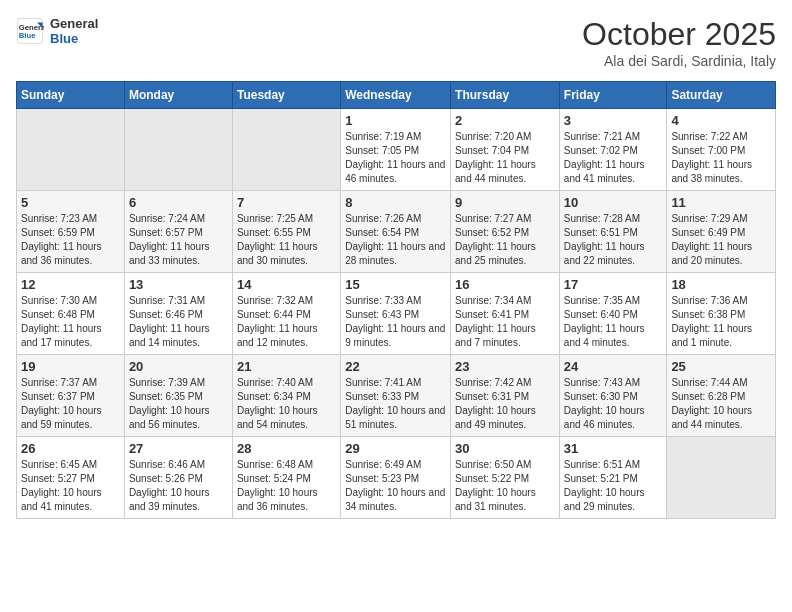  What do you see at coordinates (396, 366) in the screenshot?
I see `day-number: 22` at bounding box center [396, 366].